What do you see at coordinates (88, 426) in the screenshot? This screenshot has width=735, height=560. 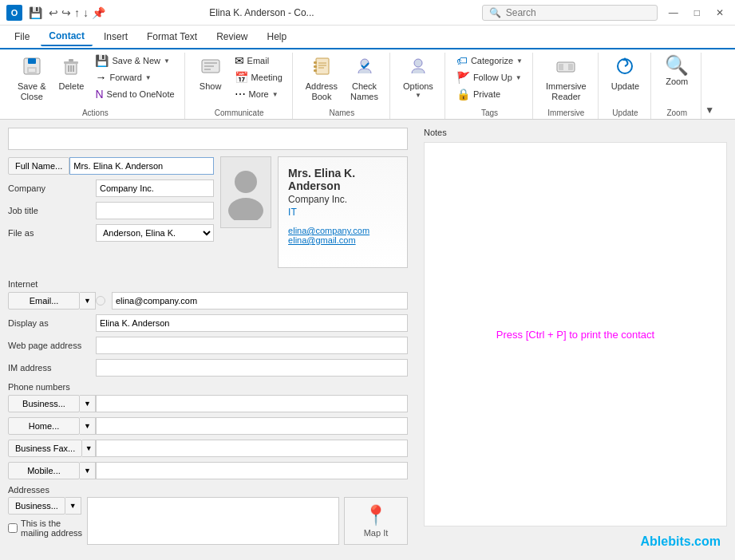 I see `phone-dropdown-1: ▼` at bounding box center [88, 426].